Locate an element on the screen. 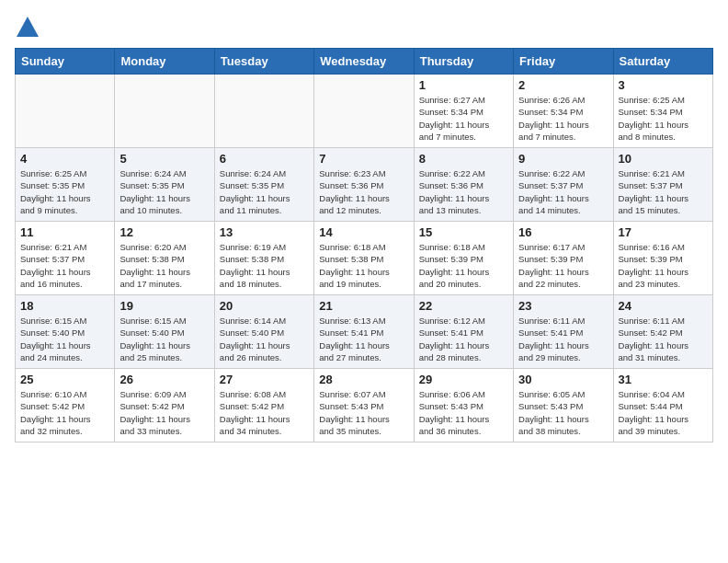 The width and height of the screenshot is (728, 563). day-number: 3 is located at coordinates (664, 85).